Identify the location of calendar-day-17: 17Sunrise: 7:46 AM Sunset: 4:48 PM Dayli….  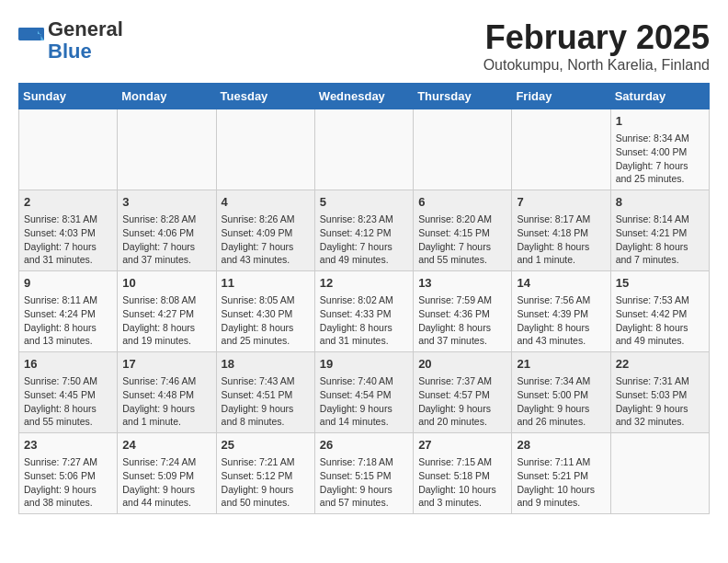
(167, 393).